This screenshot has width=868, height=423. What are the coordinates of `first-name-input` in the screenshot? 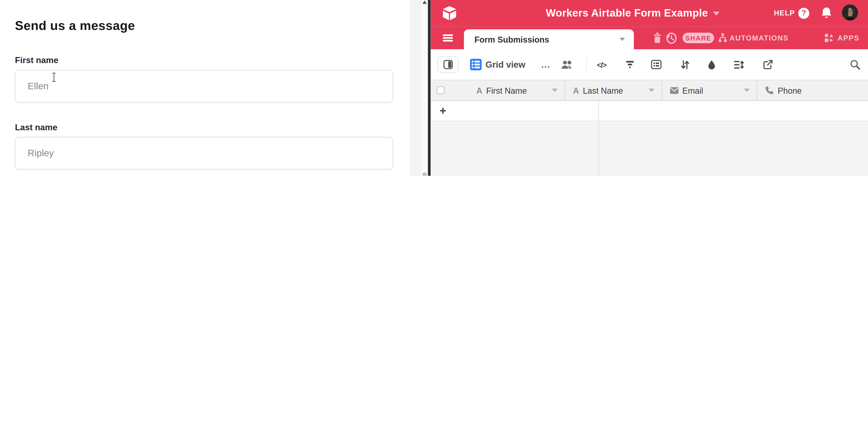 It's located at (204, 86).